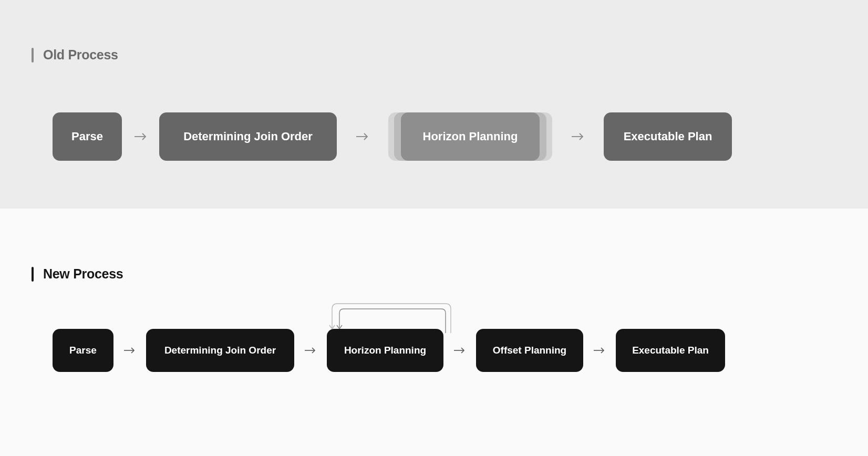 The width and height of the screenshot is (868, 456). Describe the element at coordinates (423, 274) in the screenshot. I see `new-process-header: New Process` at that location.